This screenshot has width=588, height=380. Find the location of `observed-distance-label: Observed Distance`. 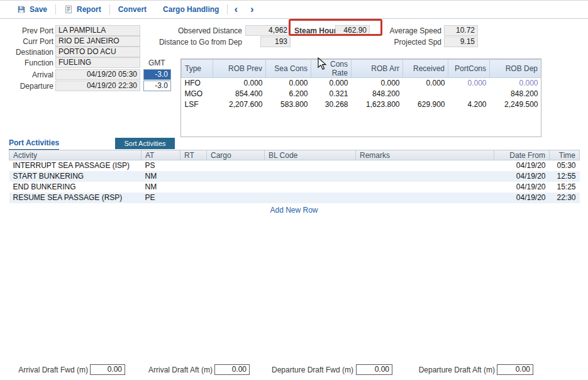

observed-distance-label: Observed Distance is located at coordinates (204, 31).